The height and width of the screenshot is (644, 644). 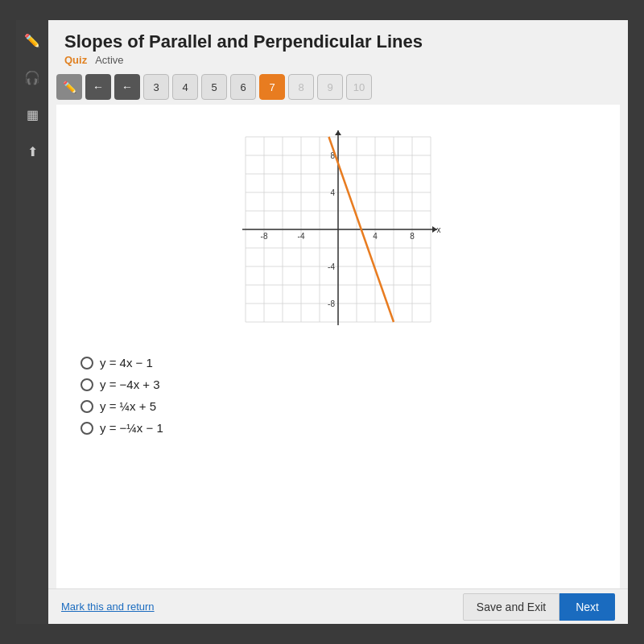 I want to click on option-d: y = −¼x − 1, so click(x=122, y=428).